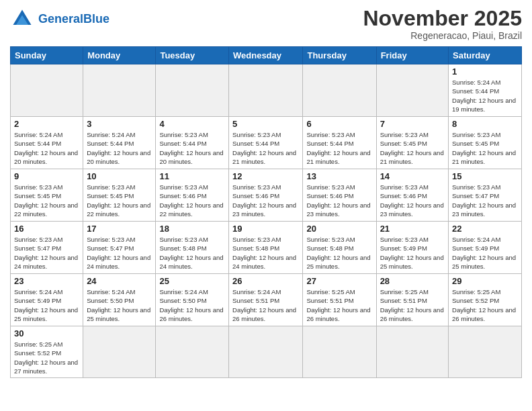 This screenshot has width=532, height=411. What do you see at coordinates (192, 143) in the screenshot?
I see `day-4: 4 Sunrise: 5:23 AMSunset: 5:44 PMDayligh…` at bounding box center [192, 143].